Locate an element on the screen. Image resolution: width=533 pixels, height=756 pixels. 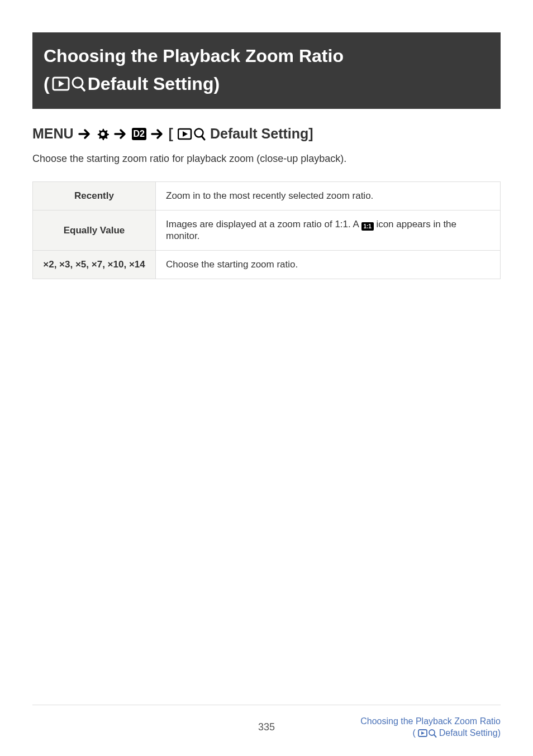
options-table: Recently Zoom in to the most recently se… is located at coordinates (266, 230).